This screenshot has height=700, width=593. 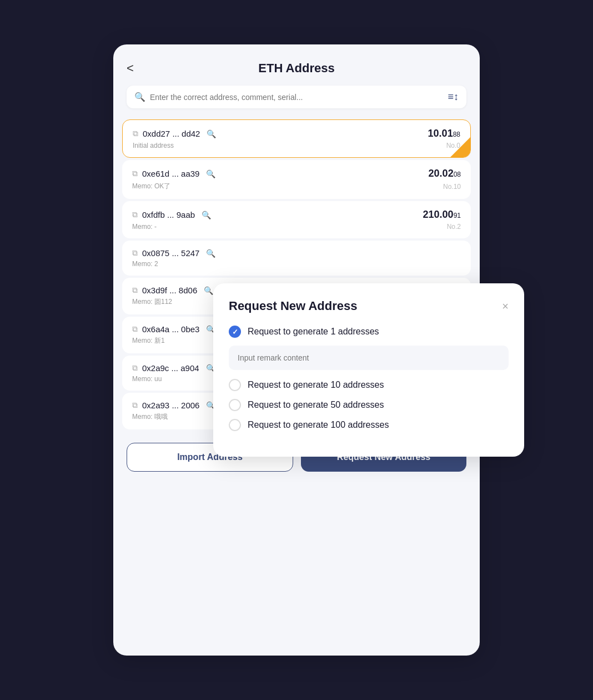 I want to click on address-item: ⧉ 0xfdfb ... 9aab 🔍 210.0091 Memo: - No.…, so click(x=296, y=220).